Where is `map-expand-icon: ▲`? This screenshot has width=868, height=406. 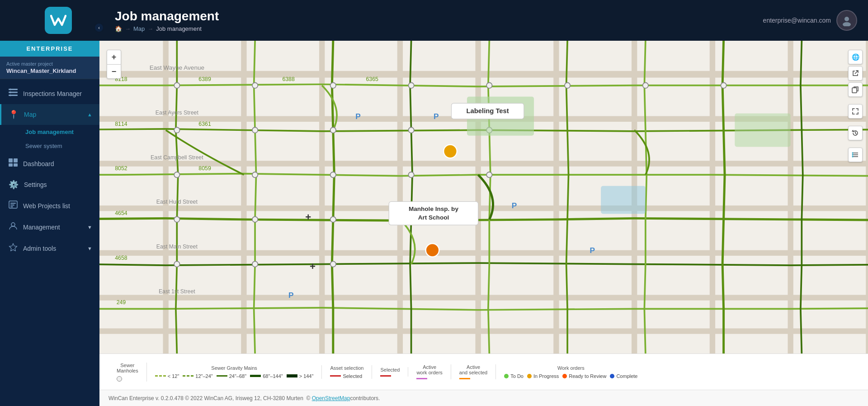 map-expand-icon: ▲ is located at coordinates (90, 115).